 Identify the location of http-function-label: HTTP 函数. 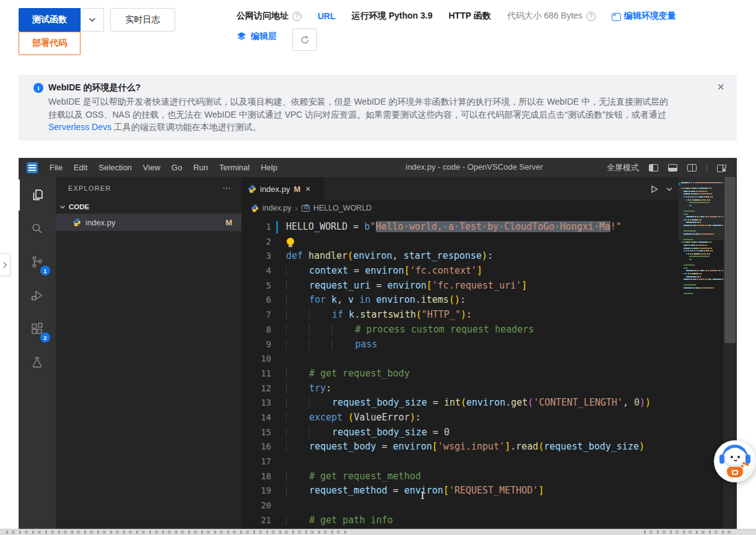
(469, 16).